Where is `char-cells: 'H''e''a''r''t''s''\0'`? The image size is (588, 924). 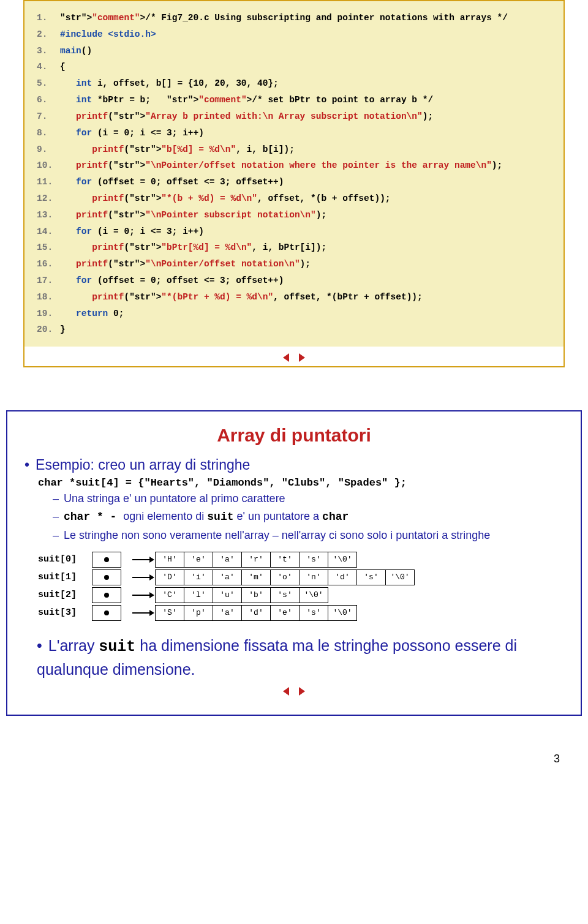
char-cells: 'H''e''a''r''t''s''\0' is located at coordinates (256, 560).